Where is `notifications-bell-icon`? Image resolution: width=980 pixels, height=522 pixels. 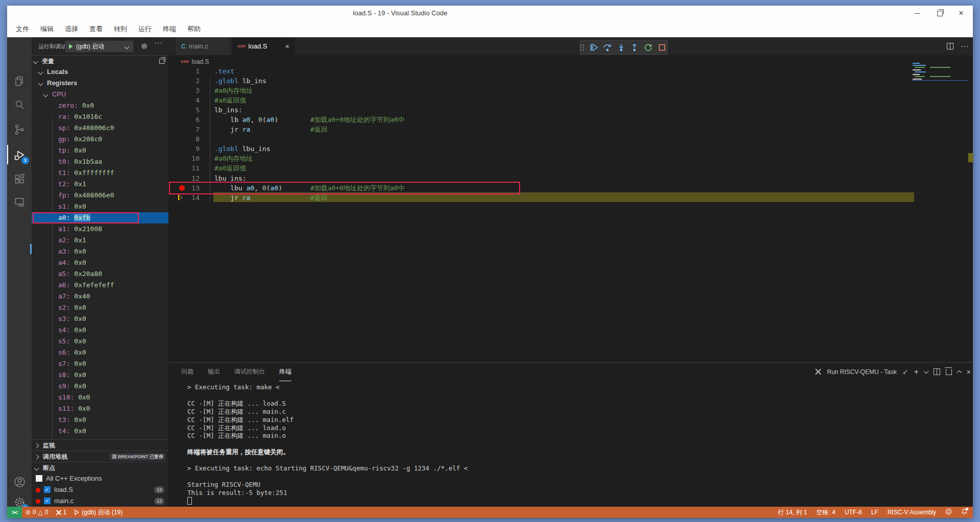
notifications-bell-icon is located at coordinates (965, 512).